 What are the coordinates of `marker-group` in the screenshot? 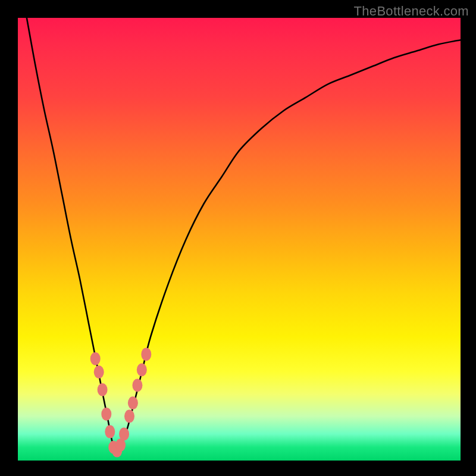 It's located at (121, 402).